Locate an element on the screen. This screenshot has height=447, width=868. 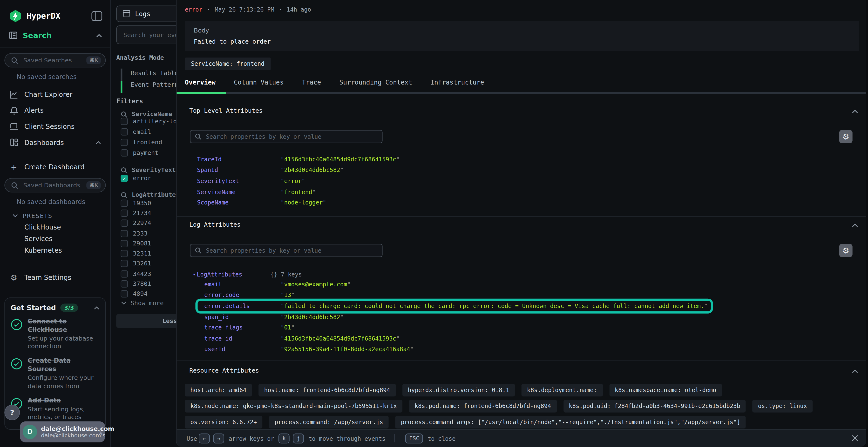
resource-chip: k8s.node.name: gke-pme-k8s-standard-main… is located at coordinates (294, 406).